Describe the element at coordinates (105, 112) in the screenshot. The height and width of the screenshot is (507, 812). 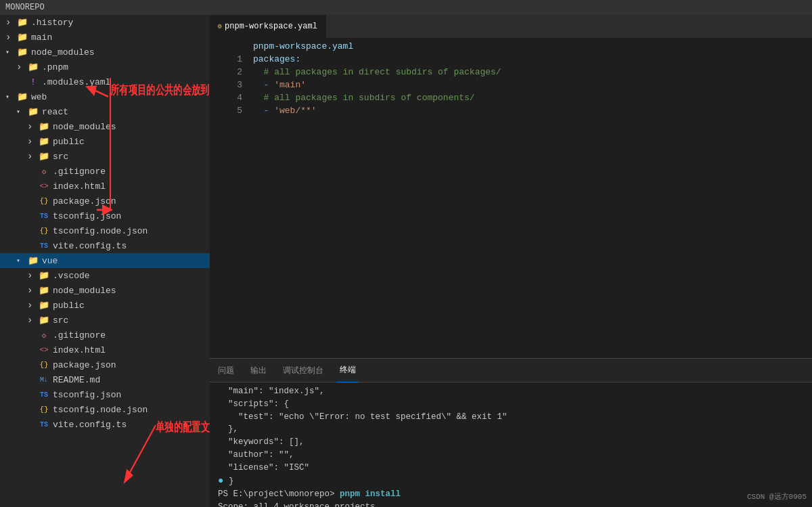
I see `sidebar-item-react: 📁react` at that location.